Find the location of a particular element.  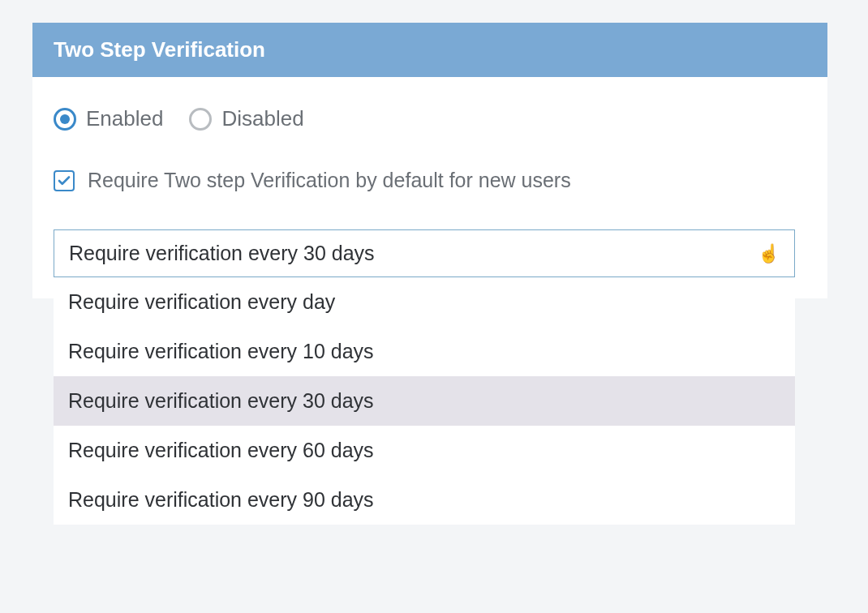

dropdown-option: Require verification every 90 days is located at coordinates (424, 499).